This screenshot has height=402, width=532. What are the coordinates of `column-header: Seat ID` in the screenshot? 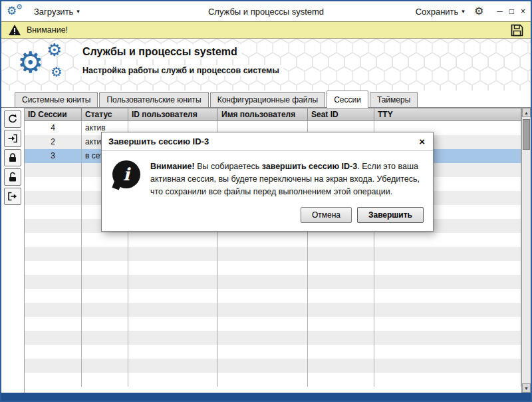 It's located at (341, 114).